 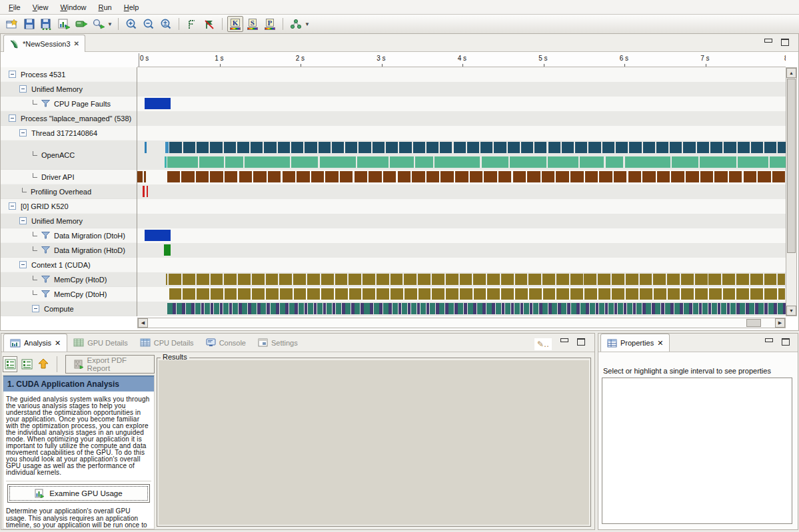 I want to click on scroll-right-button: ▶, so click(x=780, y=323).